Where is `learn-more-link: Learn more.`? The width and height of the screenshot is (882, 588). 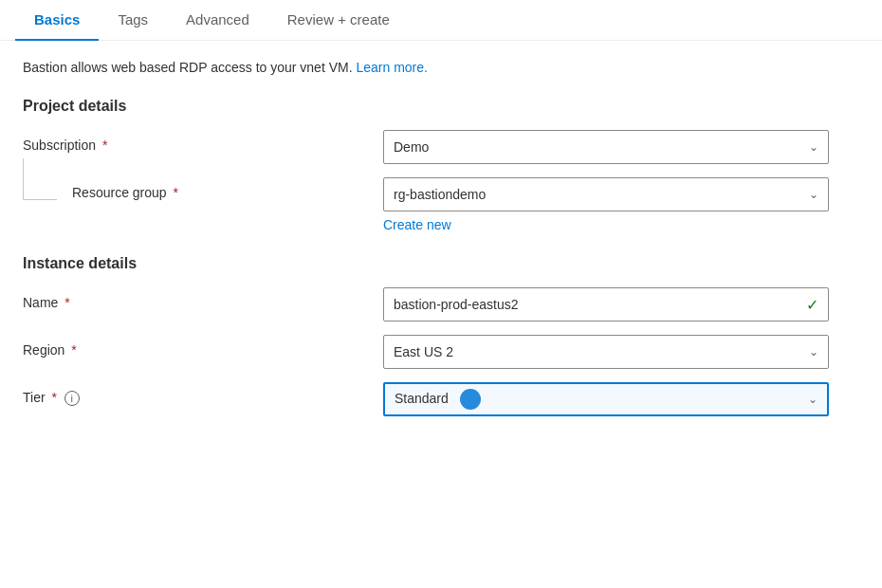
learn-more-link: Learn more. is located at coordinates (391, 67).